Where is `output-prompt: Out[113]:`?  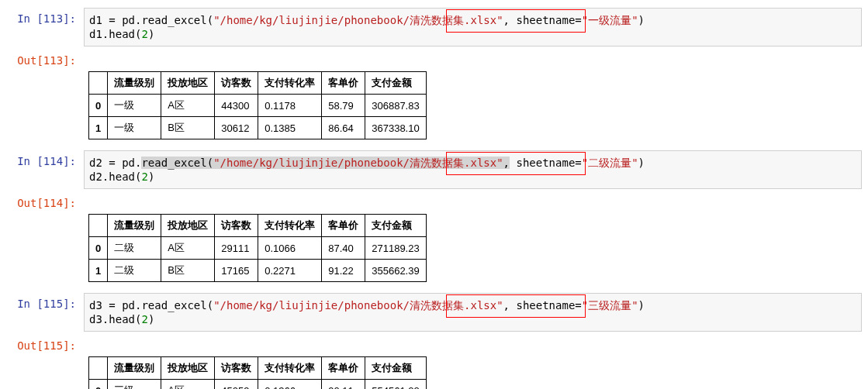
output-prompt: Out[113]: is located at coordinates (45, 58).